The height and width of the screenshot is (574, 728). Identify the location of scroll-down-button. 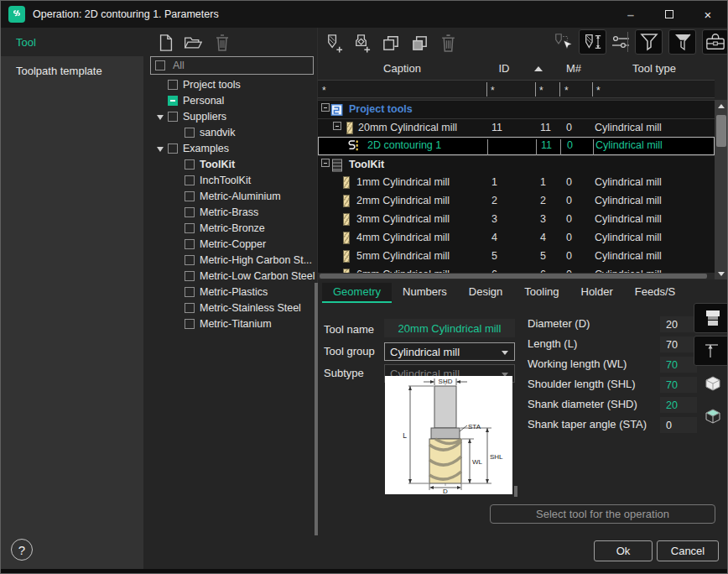
(721, 274).